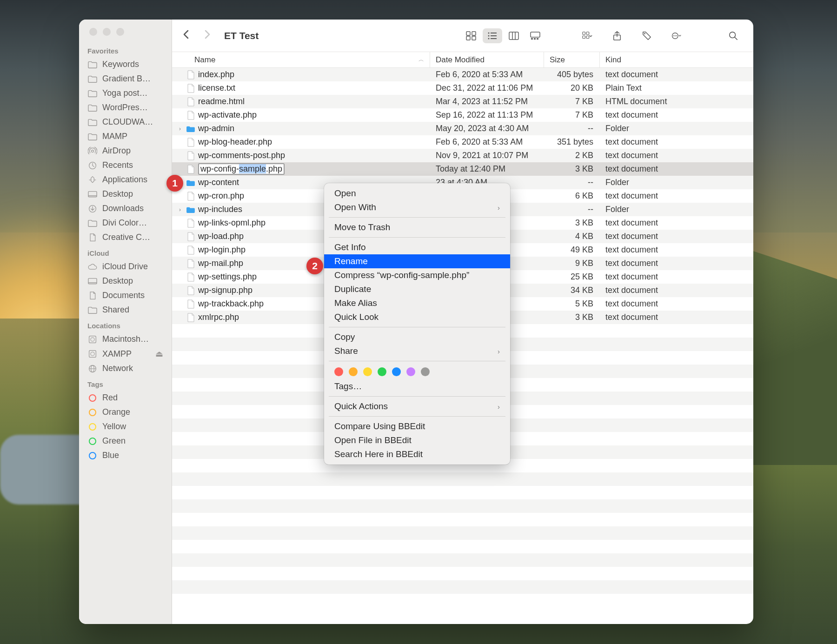 This screenshot has height=644, width=837. Describe the element at coordinates (417, 406) in the screenshot. I see `context-menu-item: Quick Actions›` at that location.